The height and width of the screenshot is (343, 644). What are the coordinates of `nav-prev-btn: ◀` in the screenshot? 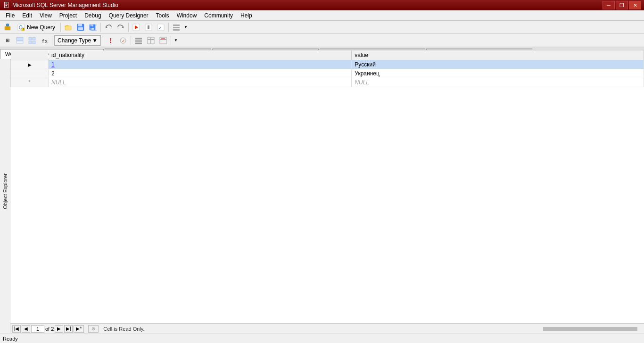 It's located at (26, 329).